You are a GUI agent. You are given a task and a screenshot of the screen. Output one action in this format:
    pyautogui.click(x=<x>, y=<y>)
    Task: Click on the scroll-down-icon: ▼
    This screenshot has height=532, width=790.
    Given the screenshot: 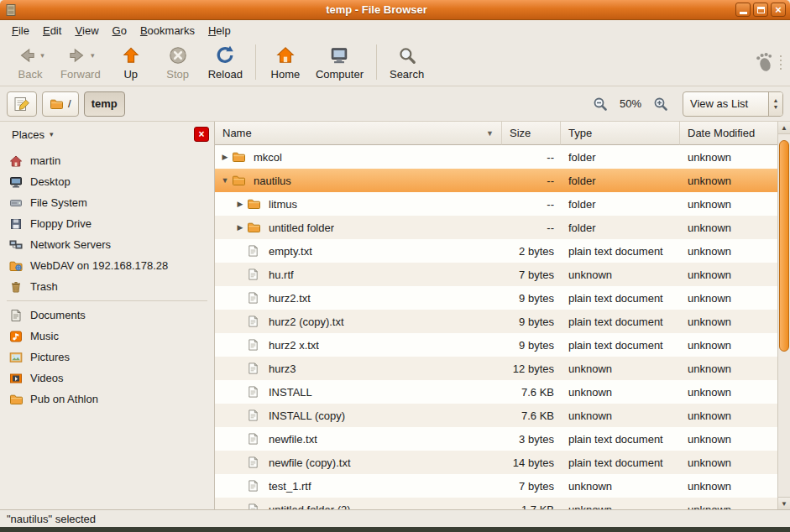 What is the action you would take?
    pyautogui.click(x=784, y=503)
    